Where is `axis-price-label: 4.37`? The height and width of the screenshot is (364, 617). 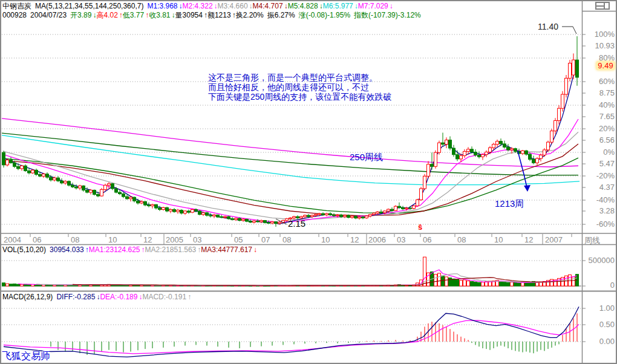 axis-price-label: 4.37 is located at coordinates (607, 187).